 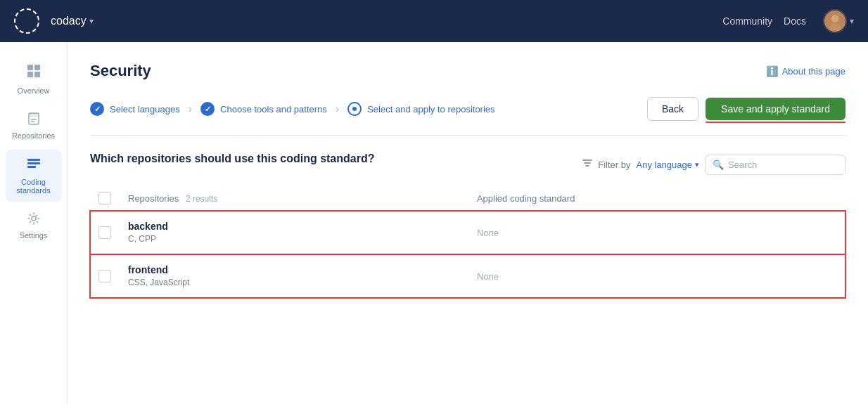 I want to click on backend-repo-cell: backend C, CPP, so click(x=294, y=233).